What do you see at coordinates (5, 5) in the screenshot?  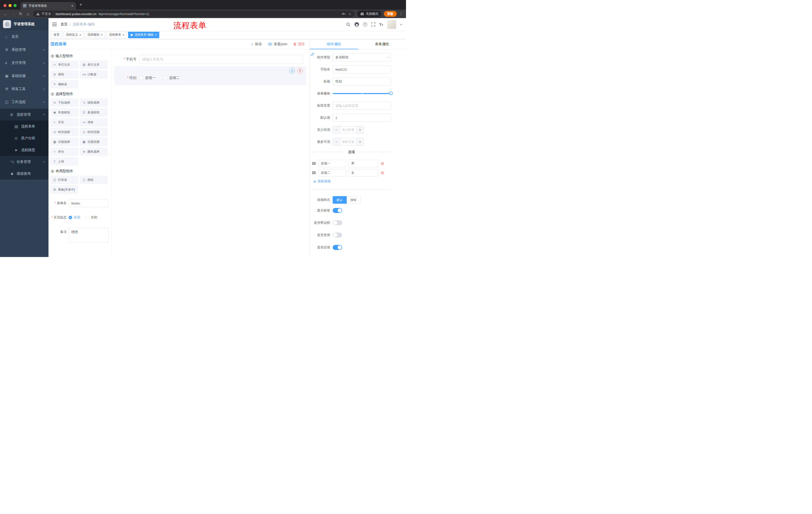 I see `close-window-button` at bounding box center [5, 5].